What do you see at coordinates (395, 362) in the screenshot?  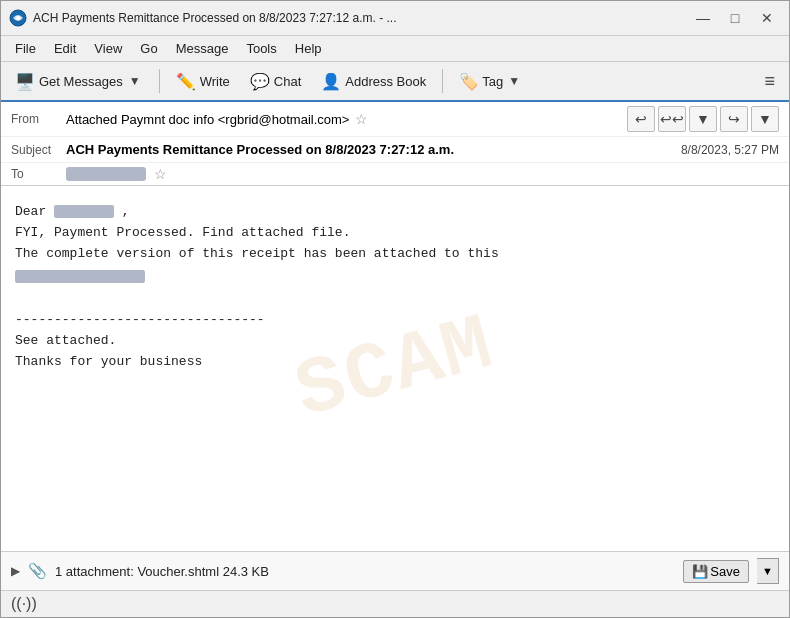 I see `body-line5: Thanks for your business` at bounding box center [395, 362].